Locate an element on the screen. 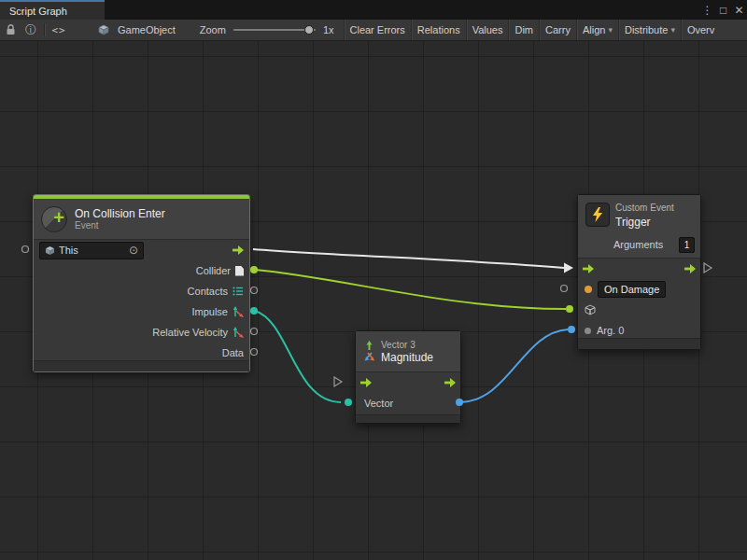  button-label: Overv is located at coordinates (700, 30).